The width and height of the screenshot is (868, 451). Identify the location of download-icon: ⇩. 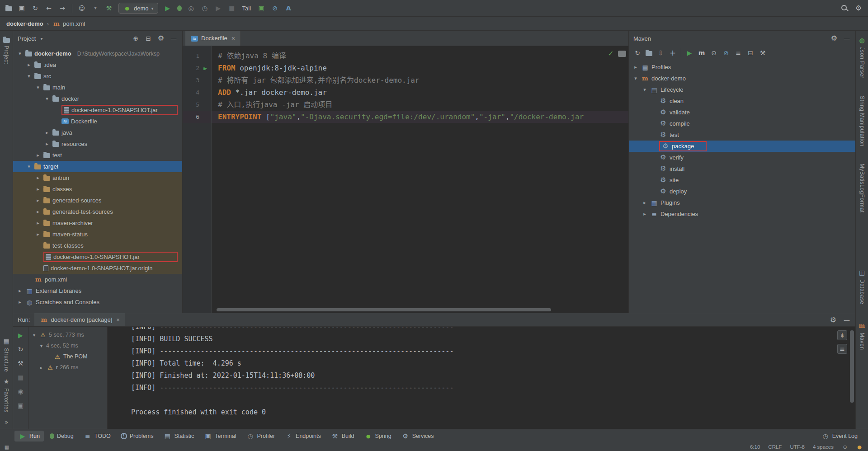
(660, 53).